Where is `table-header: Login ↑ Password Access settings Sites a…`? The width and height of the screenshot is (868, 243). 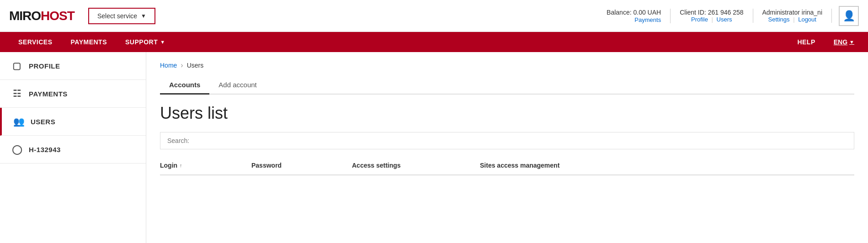 table-header: Login ↑ Password Access settings Sites a… is located at coordinates (507, 166).